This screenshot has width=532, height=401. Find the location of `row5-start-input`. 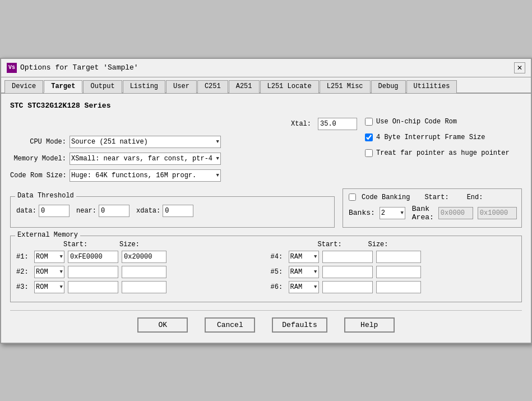

row5-start-input is located at coordinates (348, 272).